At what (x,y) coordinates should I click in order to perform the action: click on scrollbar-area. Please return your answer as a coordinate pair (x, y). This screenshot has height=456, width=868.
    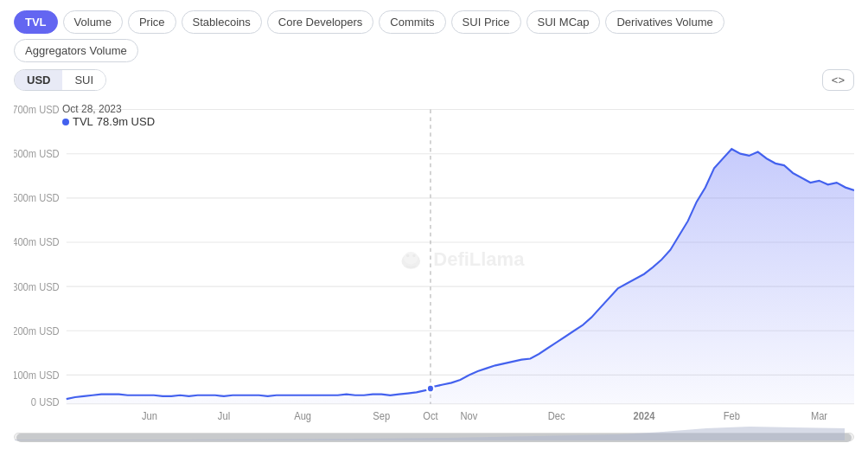
    Looking at the image, I should click on (434, 437).